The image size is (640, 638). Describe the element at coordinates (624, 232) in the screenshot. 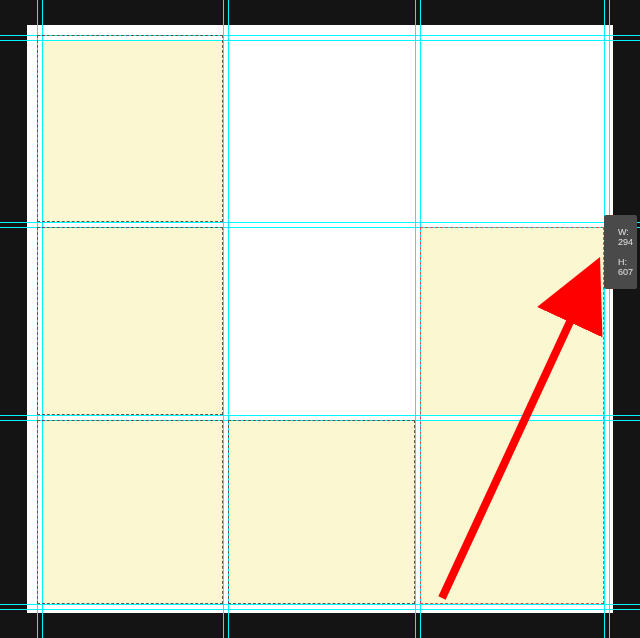

I see `tooltip-width-label: W:` at that location.